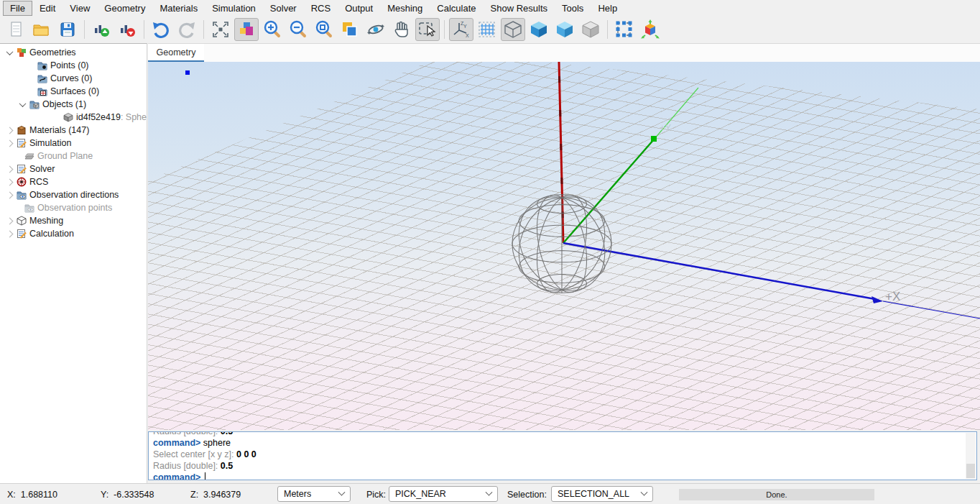  Describe the element at coordinates (558, 476) in the screenshot. I see `console-input-line: command>` at that location.